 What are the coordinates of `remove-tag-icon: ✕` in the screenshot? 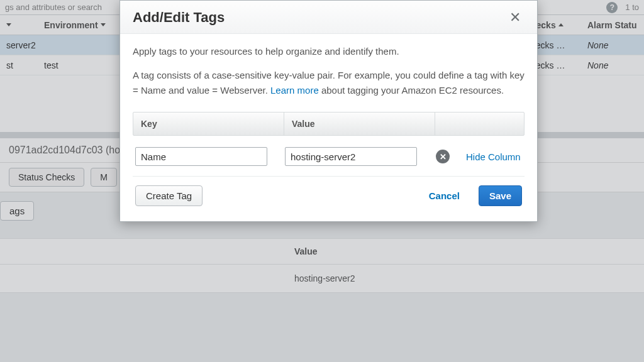 It's located at (443, 156).